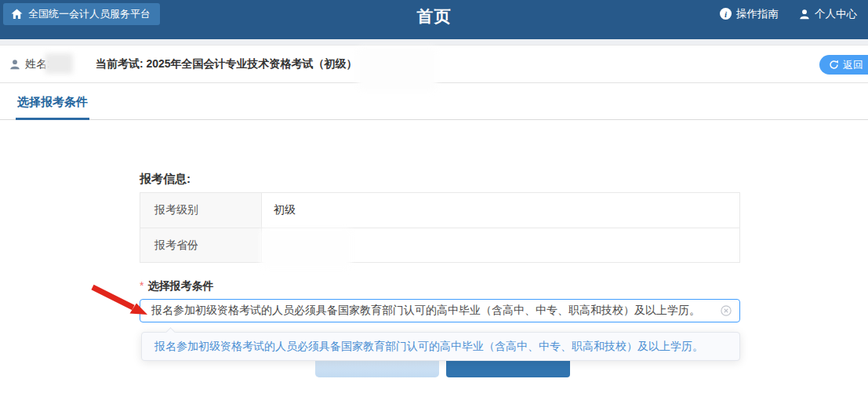 Image resolution: width=868 pixels, height=397 pixels. I want to click on level-value-cell: 初级, so click(500, 210).